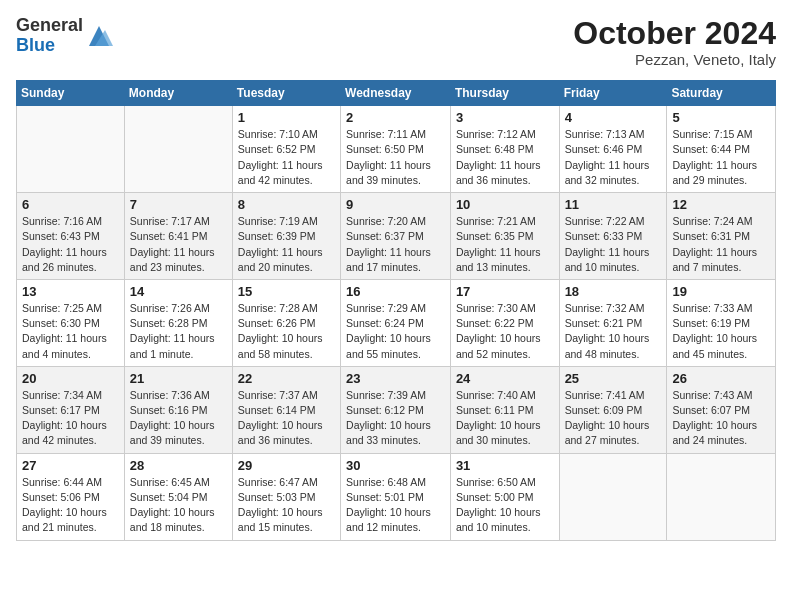 Image resolution: width=792 pixels, height=612 pixels. Describe the element at coordinates (178, 506) in the screenshot. I see `day-info: Sunrise: 6:45 AM Sunset: 5:04 PM Dayligh…` at that location.